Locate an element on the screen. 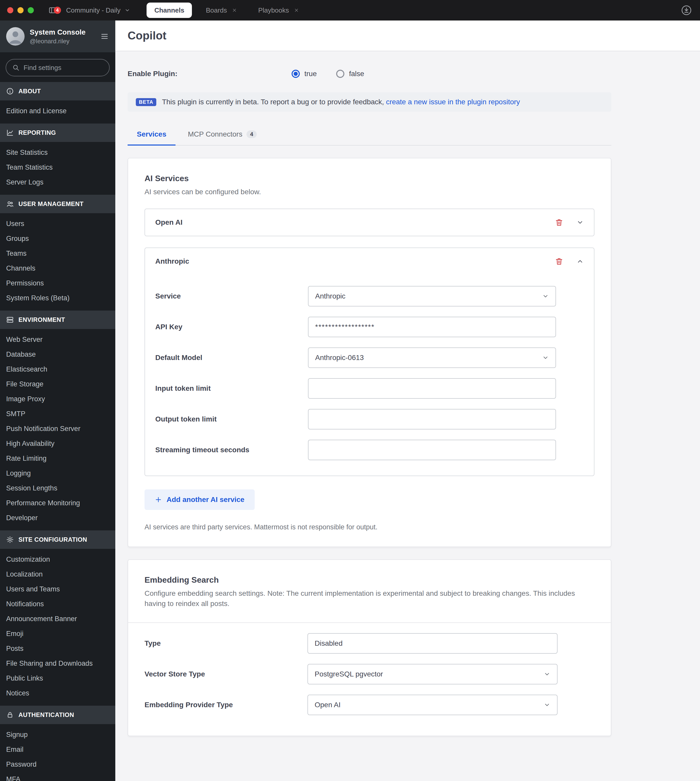 This screenshot has width=700, height=781. team-switcher: 4 Community - Daily is located at coordinates (89, 10).